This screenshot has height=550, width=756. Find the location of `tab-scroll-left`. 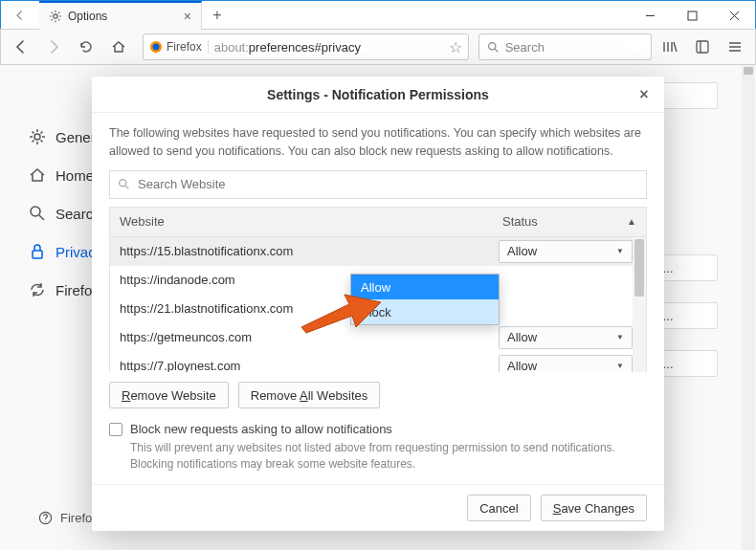

tab-scroll-left is located at coordinates (20, 15).